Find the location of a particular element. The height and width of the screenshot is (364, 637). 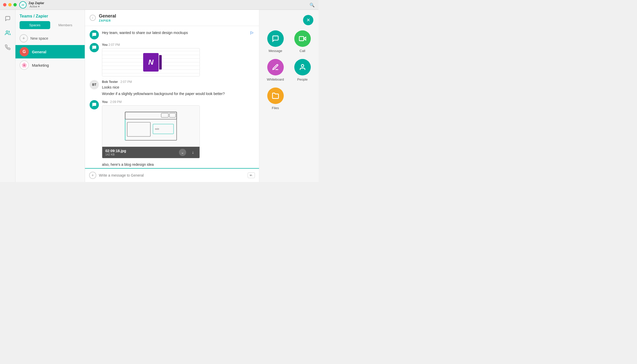

info-icon: i is located at coordinates (93, 18).